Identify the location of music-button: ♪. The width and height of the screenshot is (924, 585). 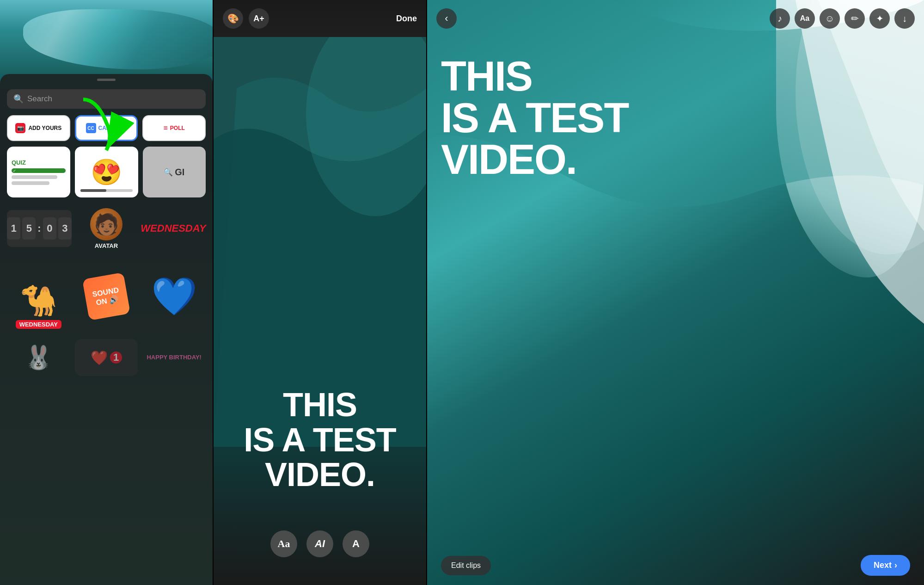
(780, 18).